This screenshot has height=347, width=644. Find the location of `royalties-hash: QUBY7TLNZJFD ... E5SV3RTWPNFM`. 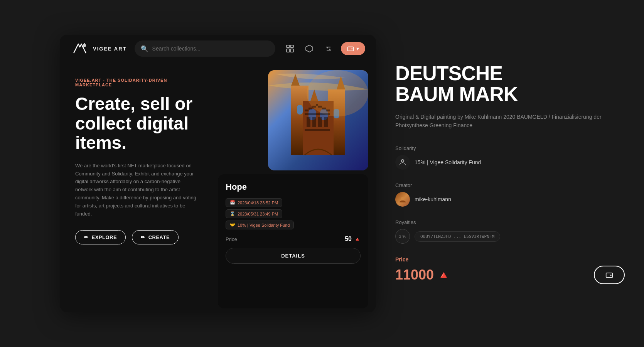

royalties-hash: QUBY7TLNZJFD ... E5SV3RTWPNFM is located at coordinates (457, 237).